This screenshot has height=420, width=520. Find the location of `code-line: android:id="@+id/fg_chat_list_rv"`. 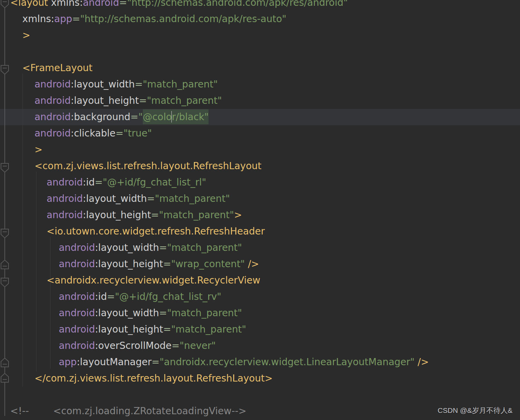

code-line: android:id="@+id/fg_chat_list_rv" is located at coordinates (260, 297).